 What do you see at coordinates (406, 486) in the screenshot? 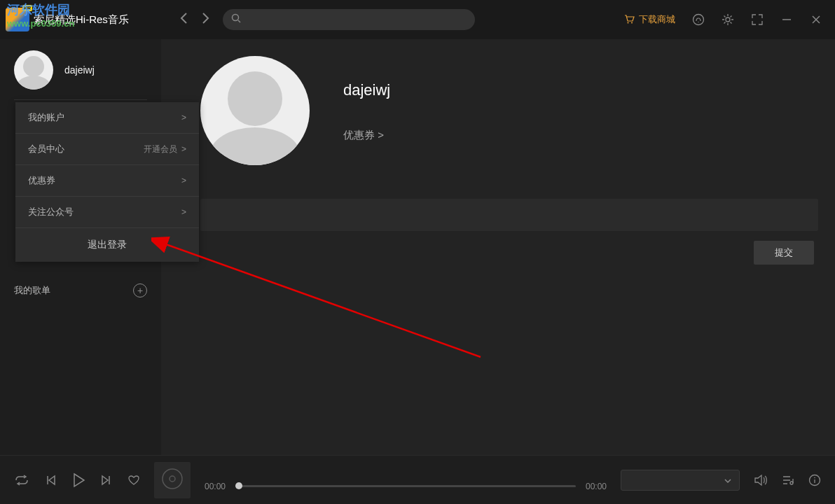
I see `progress-area: 00:00 00:00` at bounding box center [406, 486].